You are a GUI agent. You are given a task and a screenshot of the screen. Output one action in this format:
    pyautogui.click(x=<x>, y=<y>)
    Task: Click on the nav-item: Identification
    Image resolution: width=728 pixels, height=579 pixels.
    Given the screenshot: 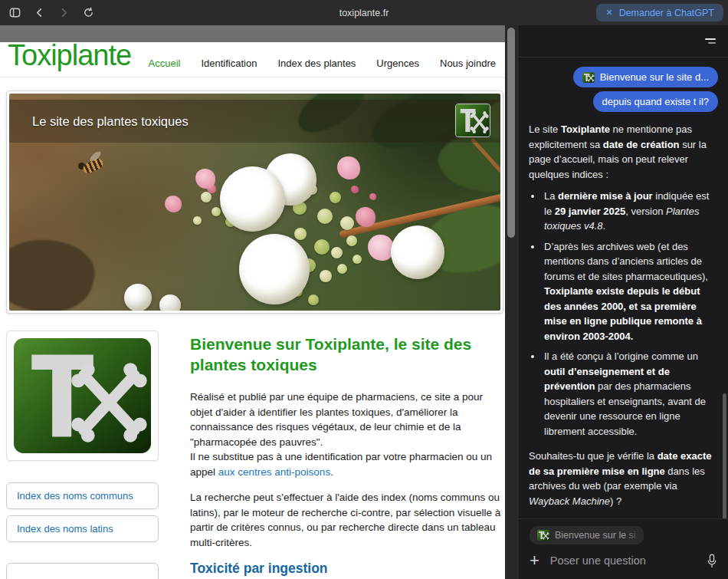 What is the action you would take?
    pyautogui.click(x=228, y=63)
    